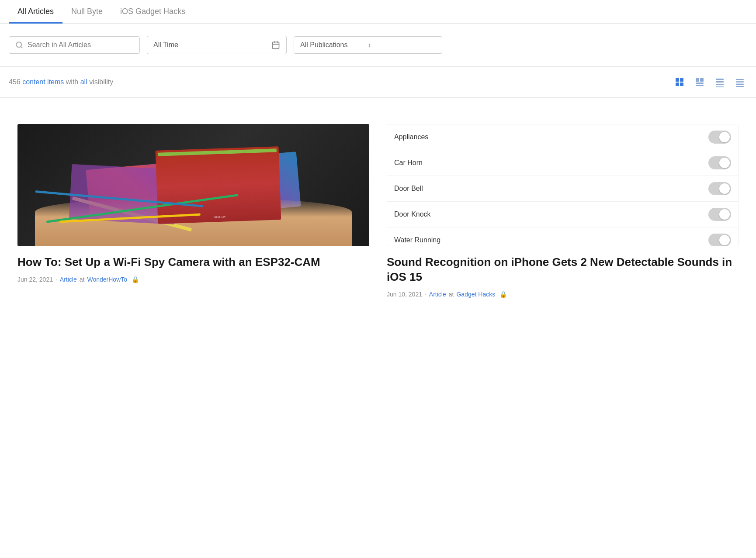  Describe the element at coordinates (720, 189) in the screenshot. I see `sound-toggle-door-bell` at that location.